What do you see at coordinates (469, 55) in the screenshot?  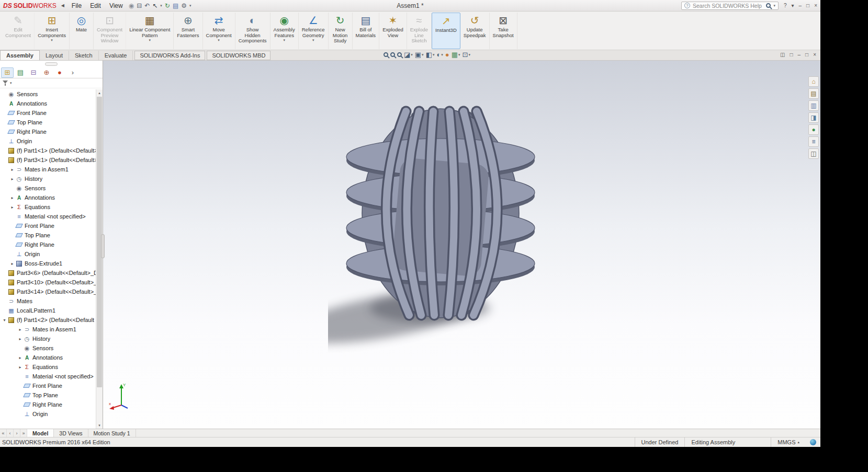 I see `view-settings-caret-icon: ▾` at bounding box center [469, 55].